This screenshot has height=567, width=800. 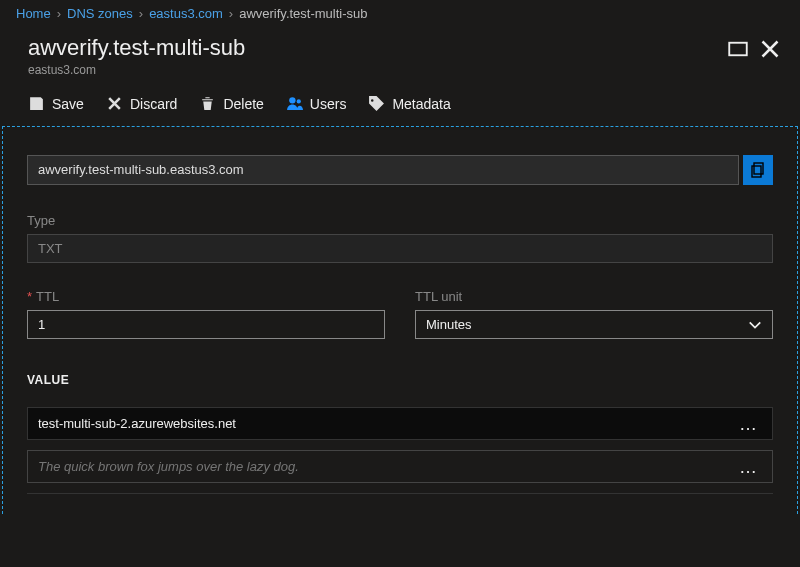 What do you see at coordinates (376, 104) in the screenshot?
I see `tag-icon` at bounding box center [376, 104].